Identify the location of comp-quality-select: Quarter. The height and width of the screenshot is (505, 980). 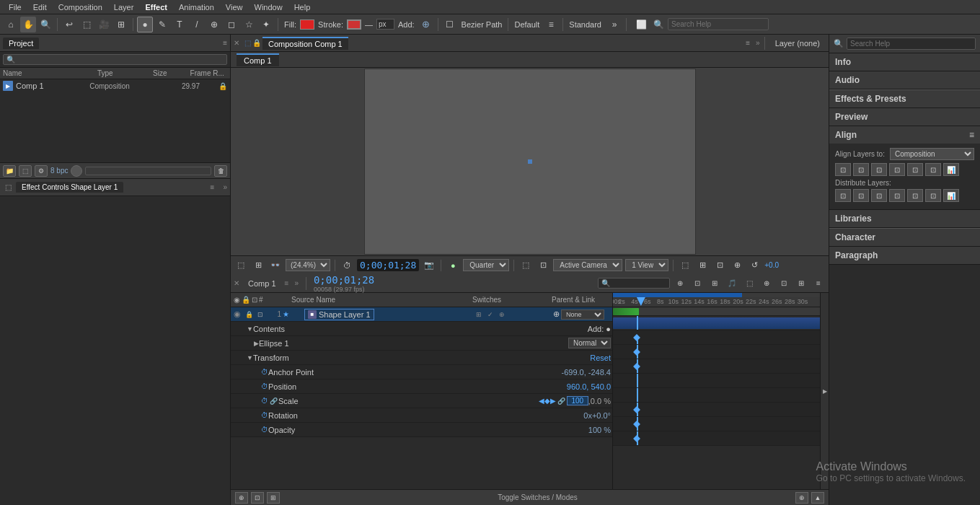
(486, 265).